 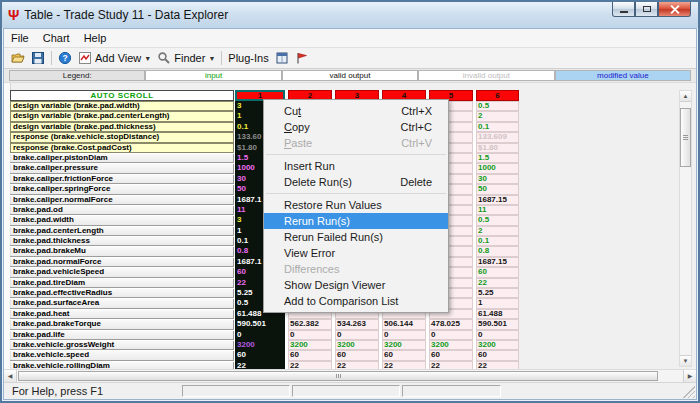 I want to click on row-label: brake.pad.brakeMu, so click(x=122, y=251).